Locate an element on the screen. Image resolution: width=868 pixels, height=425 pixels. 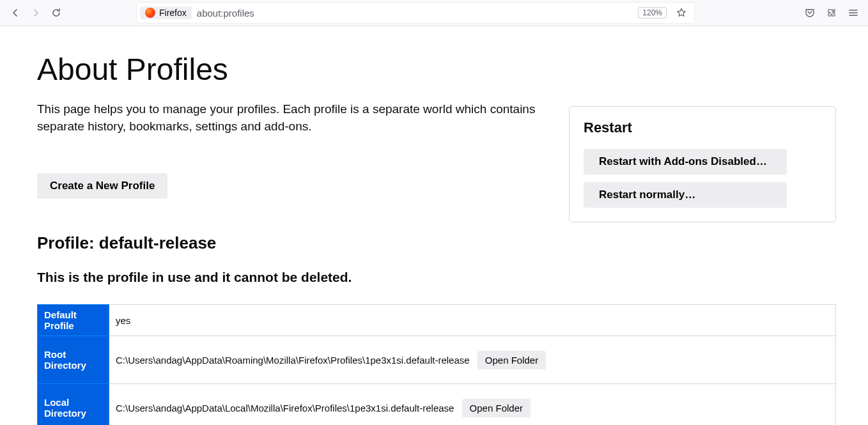
identity-label: Firefox is located at coordinates (173, 13).